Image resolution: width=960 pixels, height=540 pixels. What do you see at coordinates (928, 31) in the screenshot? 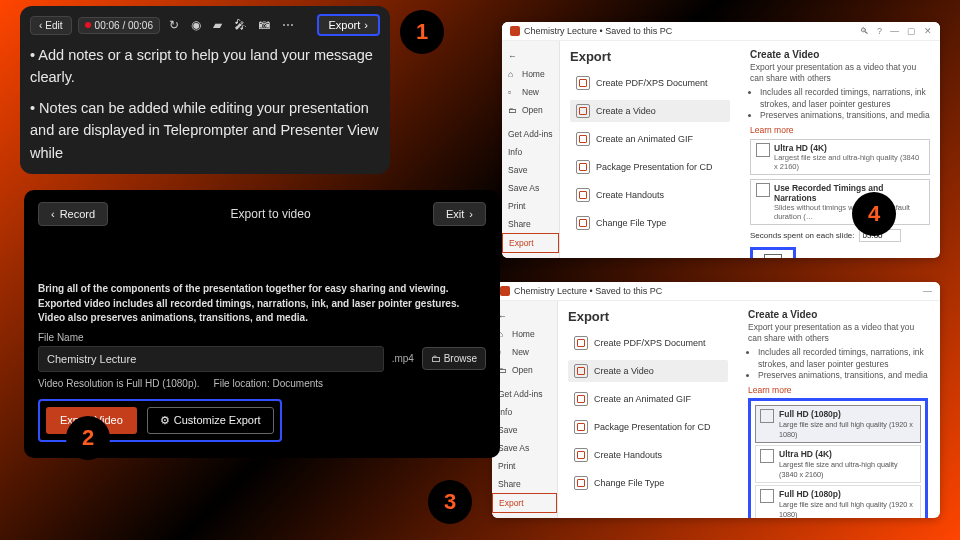
I see `close-icon: ✕` at bounding box center [928, 31].